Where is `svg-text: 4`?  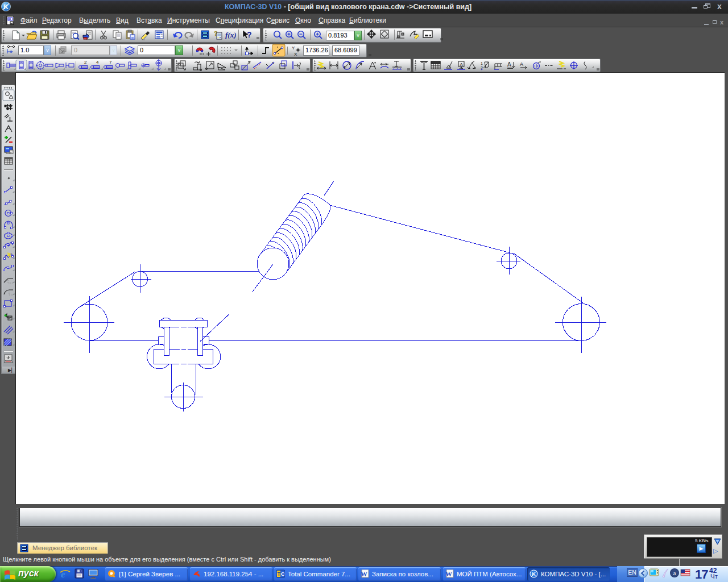
svg-text: 4 is located at coordinates (98, 63).